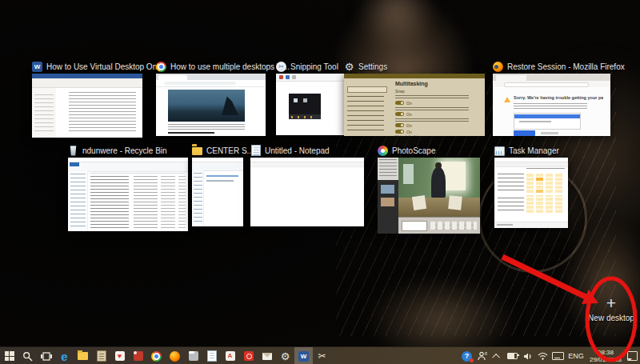 This screenshot has height=364, width=640. I want to click on date-column, so click(146, 202).